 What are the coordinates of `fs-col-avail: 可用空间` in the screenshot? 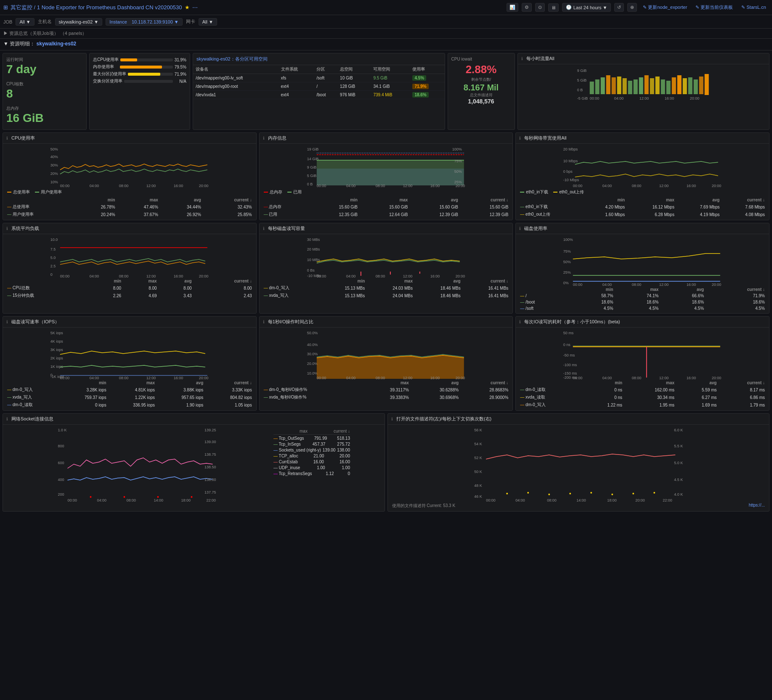 It's located at (390, 70).